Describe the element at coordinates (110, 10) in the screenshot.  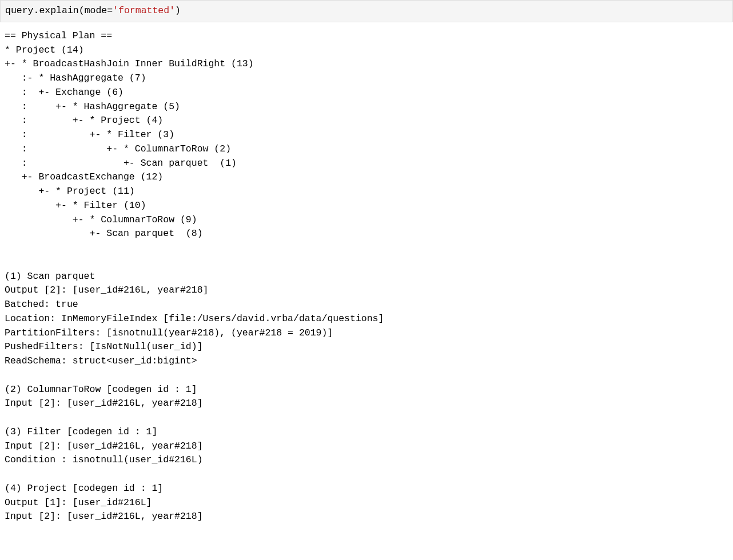
I see `code-eq: =` at that location.